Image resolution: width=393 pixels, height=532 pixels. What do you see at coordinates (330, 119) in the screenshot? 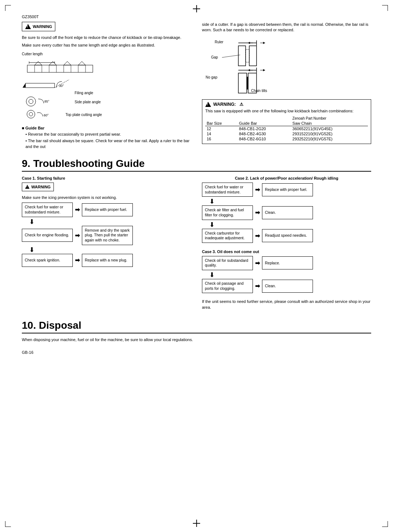
I see `zenoah-part-label: Zenoah Part Number` at bounding box center [330, 119].